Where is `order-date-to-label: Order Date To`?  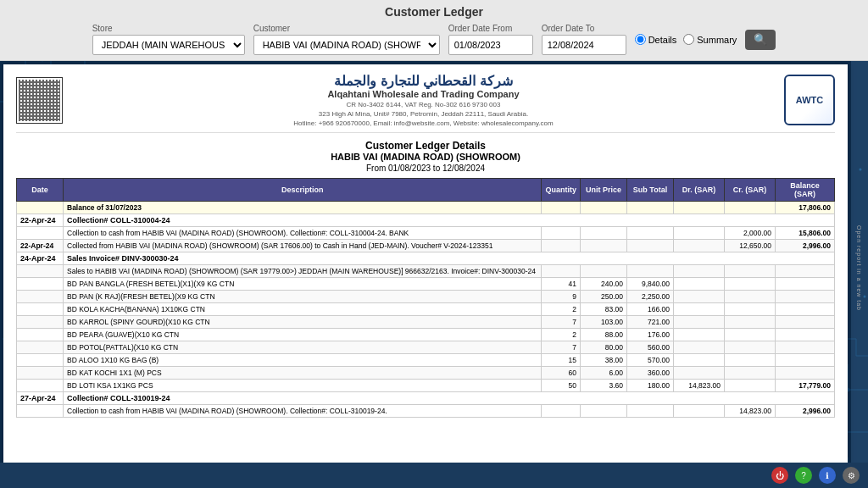
order-date-to-label: Order Date To is located at coordinates (584, 29).